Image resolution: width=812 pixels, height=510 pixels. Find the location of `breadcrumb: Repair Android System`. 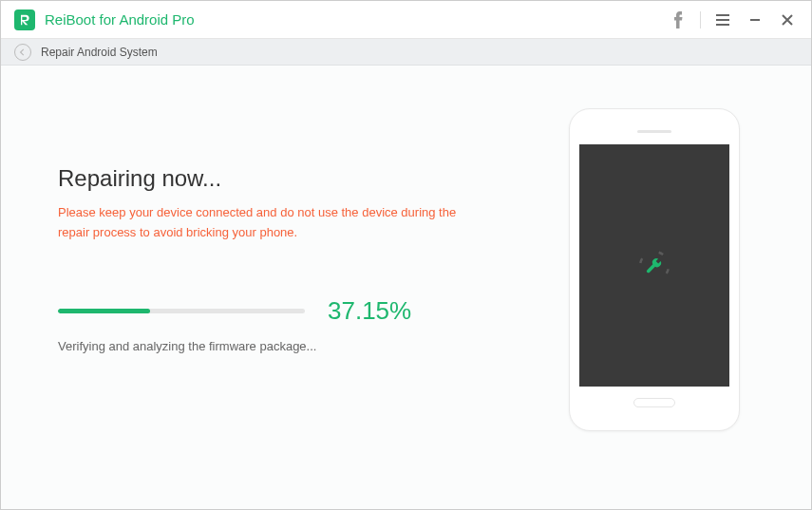

breadcrumb: Repair Android System is located at coordinates (406, 52).